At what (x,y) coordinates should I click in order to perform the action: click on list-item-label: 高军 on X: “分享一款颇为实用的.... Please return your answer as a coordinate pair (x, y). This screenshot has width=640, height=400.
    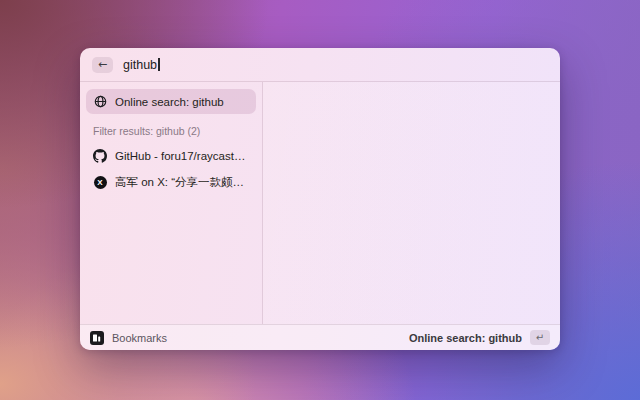
    Looking at the image, I should click on (182, 182).